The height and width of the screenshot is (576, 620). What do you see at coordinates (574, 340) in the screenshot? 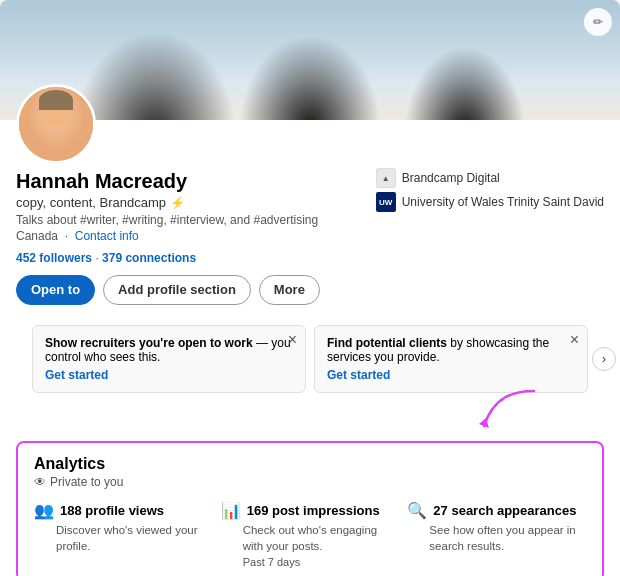
I see `close-notification-1: ×` at bounding box center [574, 340].